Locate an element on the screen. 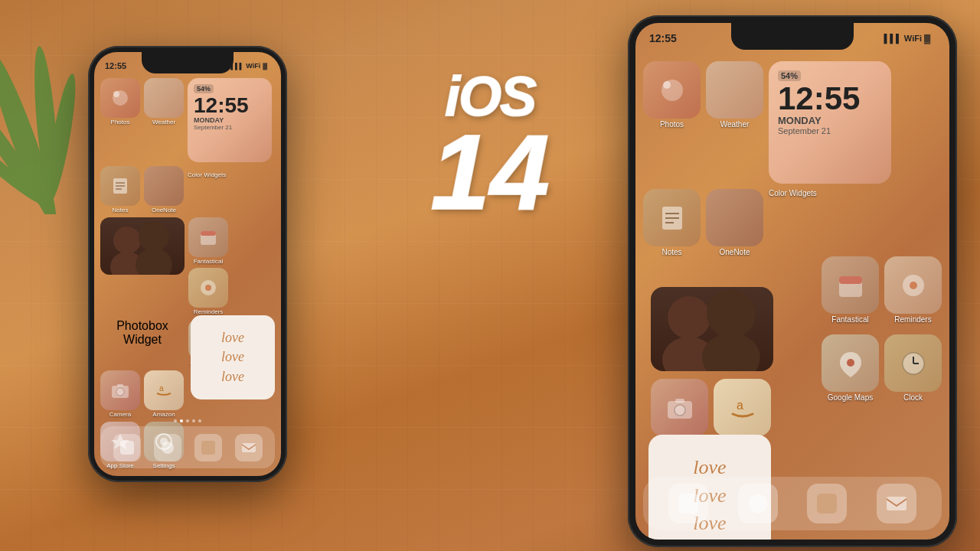 Image resolution: width=980 pixels, height=551 pixels. phone-right-row1: Photos Weather 54% 12:55 Monday Septembe… is located at coordinates (792, 122).